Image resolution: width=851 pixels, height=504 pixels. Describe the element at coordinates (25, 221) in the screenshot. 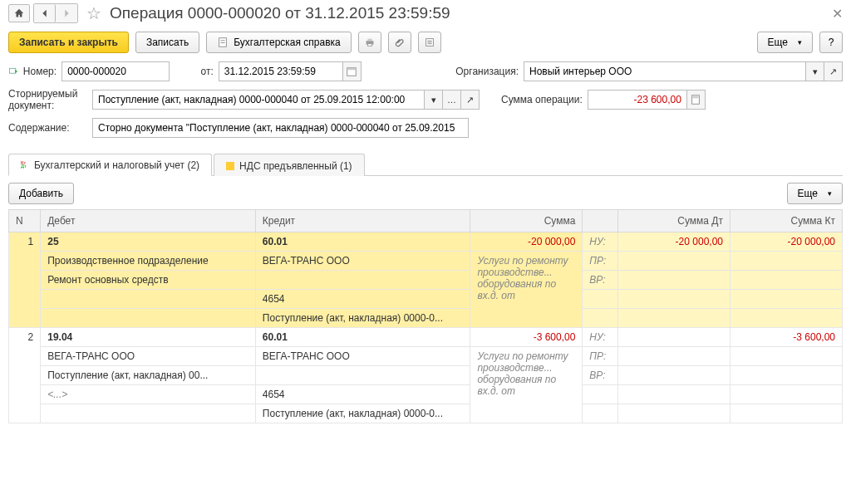

I see `col-n: N` at that location.